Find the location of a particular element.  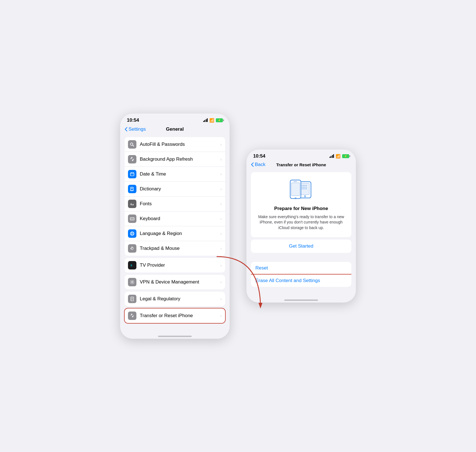

background-icon is located at coordinates (132, 159).